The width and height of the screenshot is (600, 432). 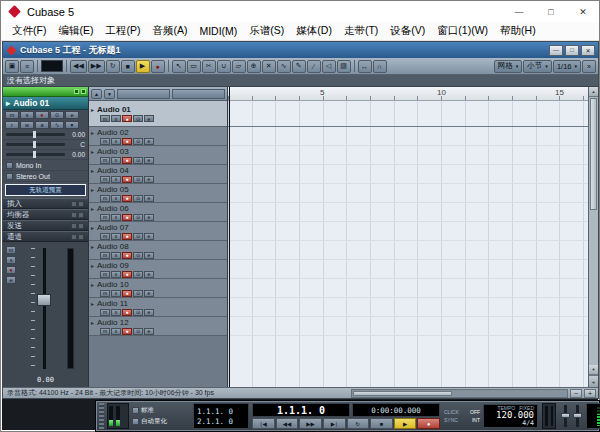 What do you see at coordinates (462, 31) in the screenshot?
I see `menu-window: 窗口(1)(W)` at bounding box center [462, 31].